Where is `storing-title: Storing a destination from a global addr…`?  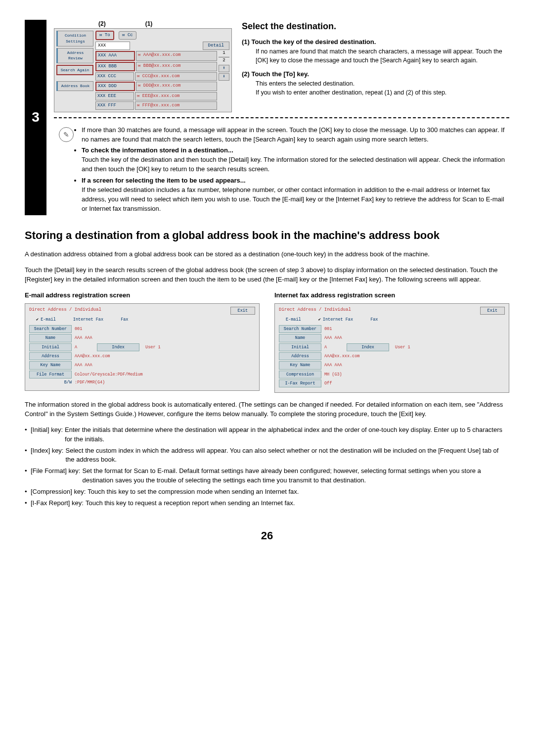 storing-title: Storing a destination from a global addr… is located at coordinates (267, 236).